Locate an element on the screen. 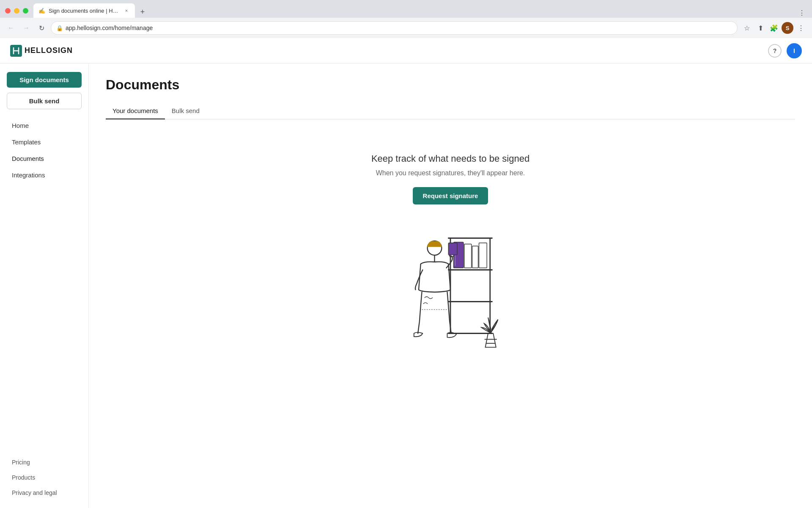 This screenshot has width=812, height=508. browser-menu-button: ⋮ is located at coordinates (802, 13).